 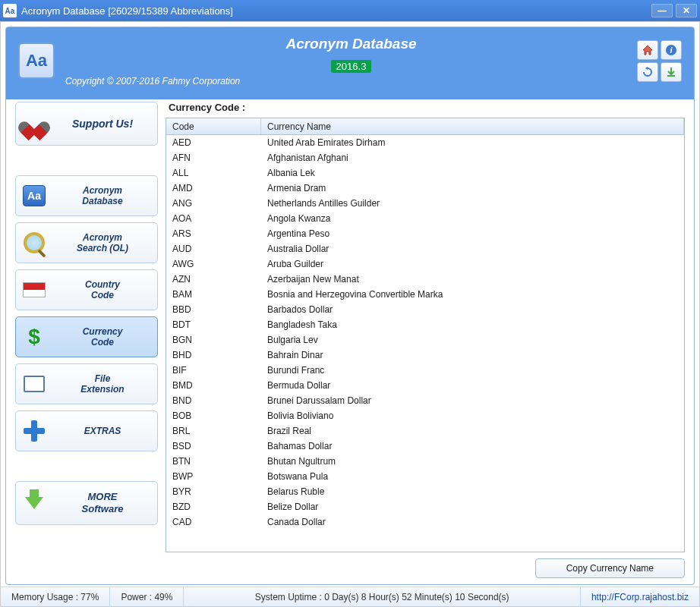 I want to click on table-row: AUDAustralia Dollar, so click(x=425, y=249).